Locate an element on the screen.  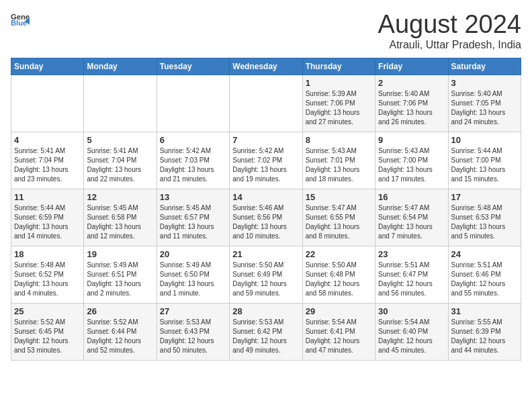
calendar-cell: 11Sunrise: 5:44 AM Sunset: 6:59 PM Dayli… is located at coordinates (48, 218).